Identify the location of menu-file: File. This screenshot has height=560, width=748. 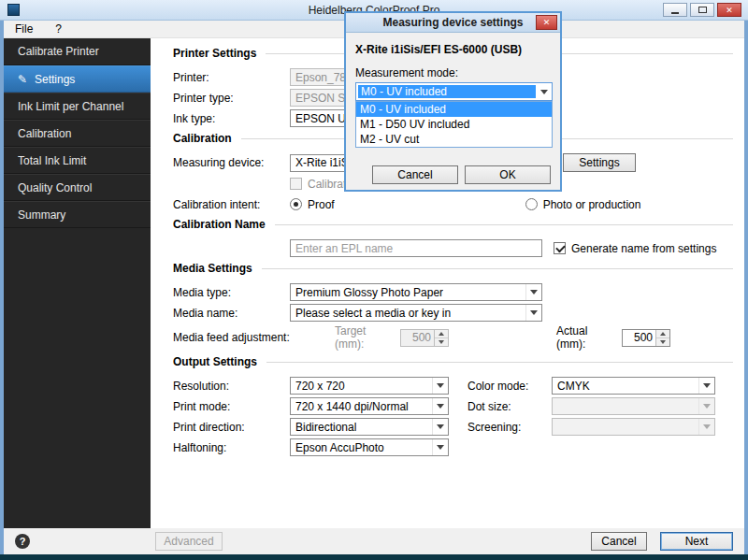
(24, 29).